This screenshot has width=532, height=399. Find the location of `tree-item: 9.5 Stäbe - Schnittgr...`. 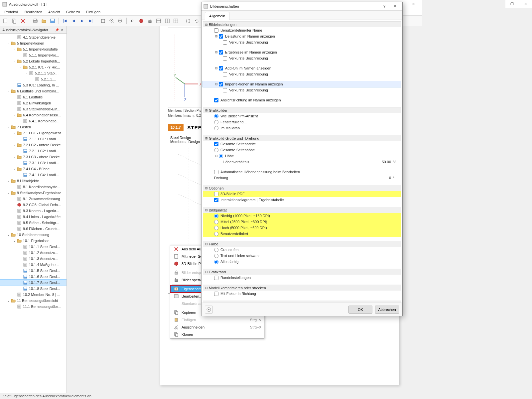

tree-item: 9.5 Stäbe - Schnittgr... is located at coordinates (33, 223).